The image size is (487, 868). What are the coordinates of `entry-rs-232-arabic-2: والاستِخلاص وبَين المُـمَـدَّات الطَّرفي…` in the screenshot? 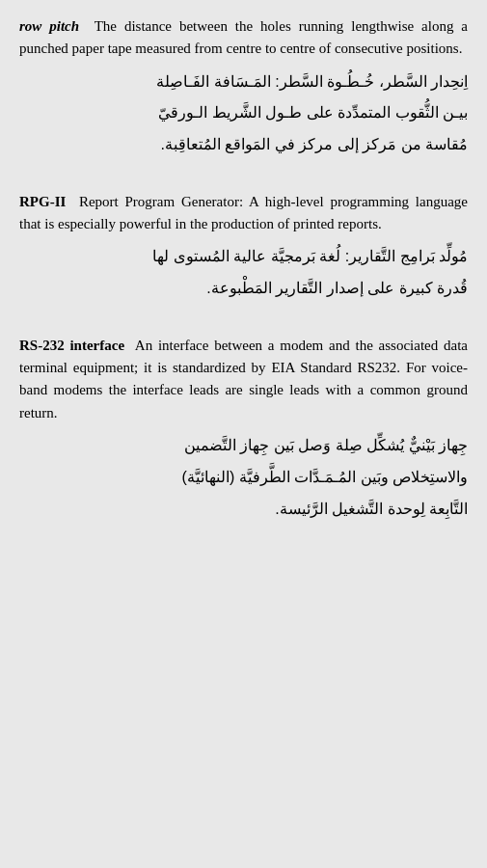 It's located at (243, 478).